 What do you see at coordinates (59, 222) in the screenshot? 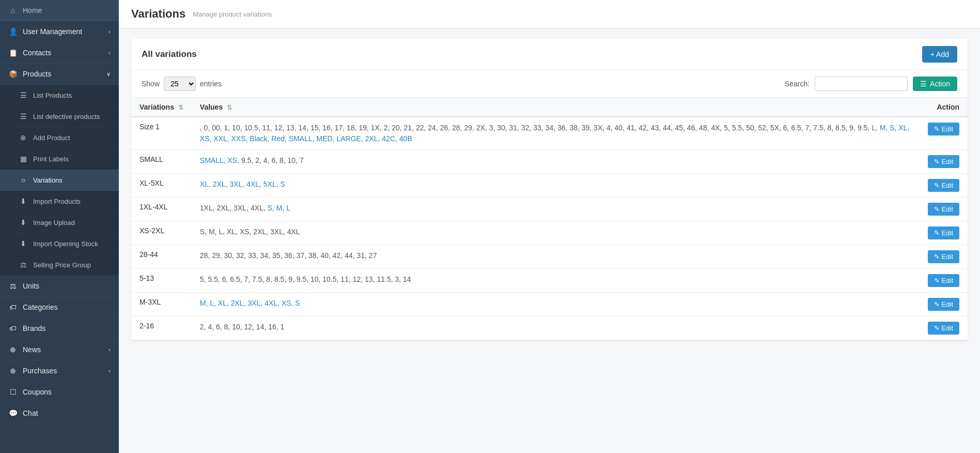
I see `sidebar-item-image-upload: ⬇ Image Upload` at bounding box center [59, 222].